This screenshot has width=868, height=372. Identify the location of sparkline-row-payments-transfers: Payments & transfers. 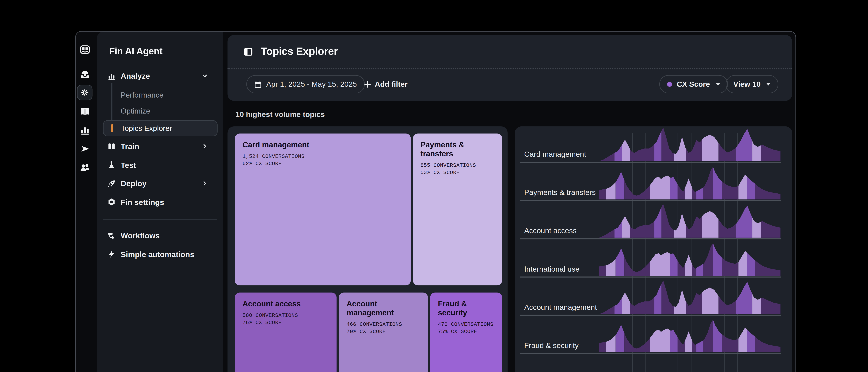
(653, 182).